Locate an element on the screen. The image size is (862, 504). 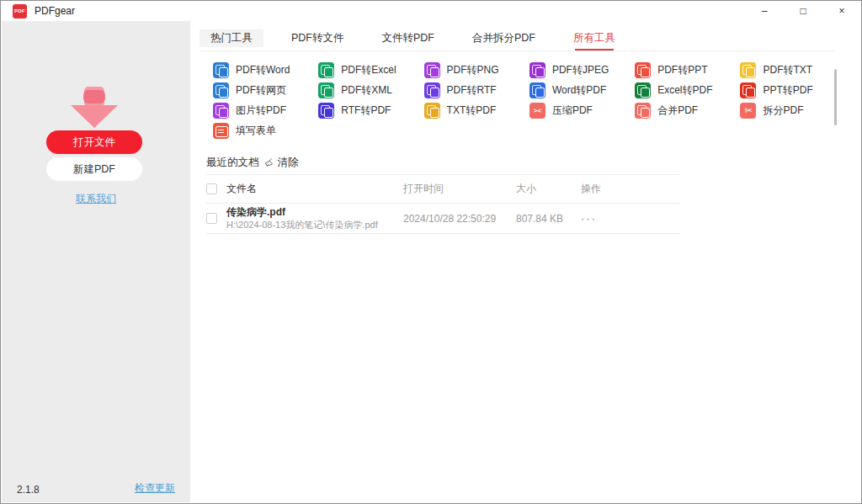
tool-merge-pdf: 合并PDF is located at coordinates (687, 111).